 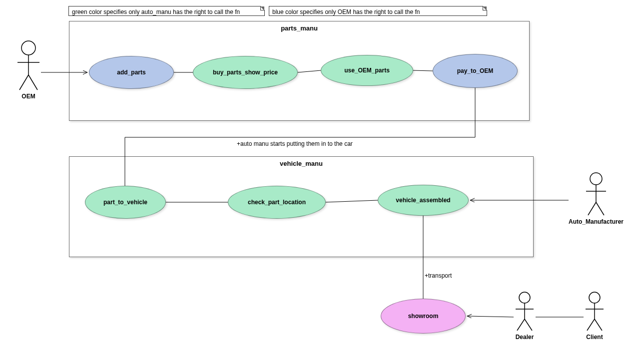 I want to click on usecase-pay-to-oem: pay_to_OEM, so click(x=475, y=71).